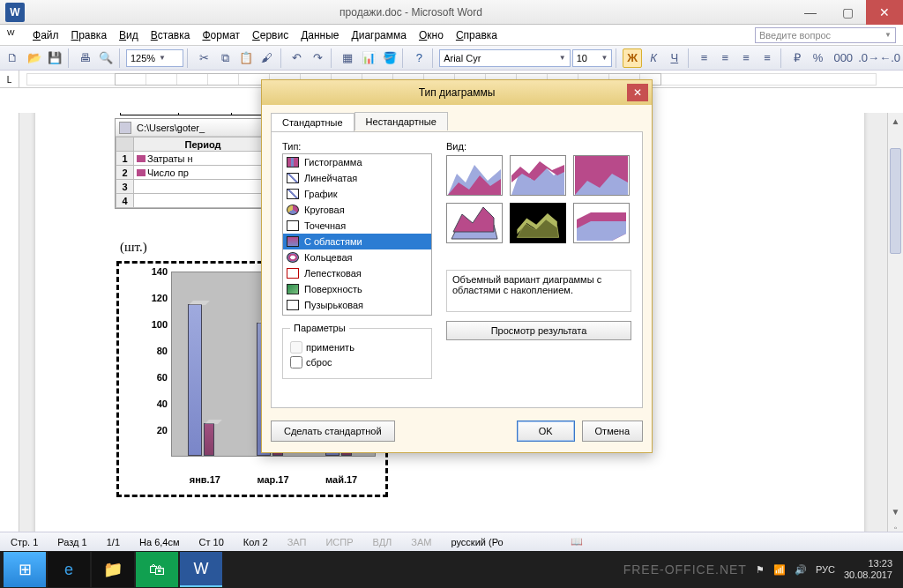 The image size is (903, 588). I want to click on menu-Файл: Файл, so click(46, 35).